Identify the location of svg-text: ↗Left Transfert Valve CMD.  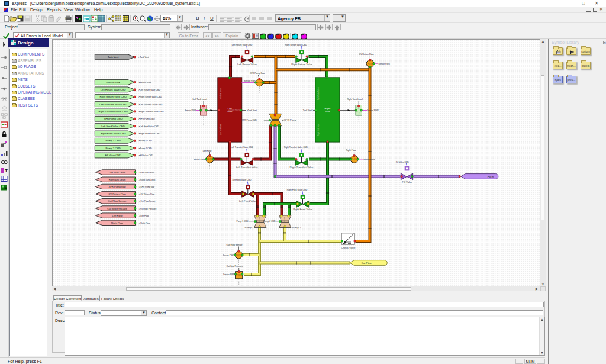
(150, 105).